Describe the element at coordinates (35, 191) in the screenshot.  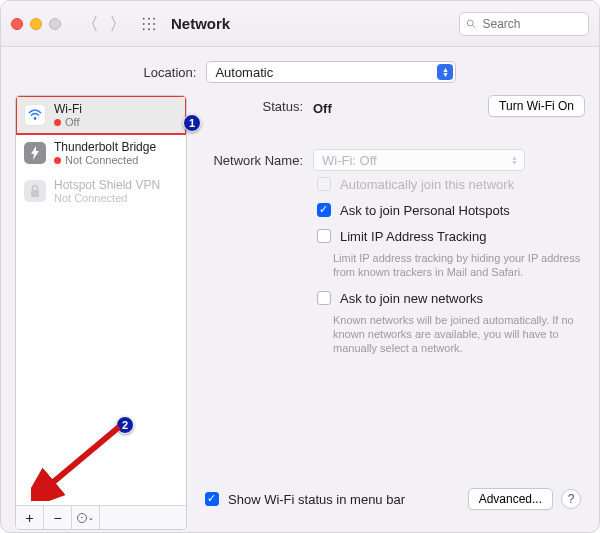
I see `lock-icon` at that location.